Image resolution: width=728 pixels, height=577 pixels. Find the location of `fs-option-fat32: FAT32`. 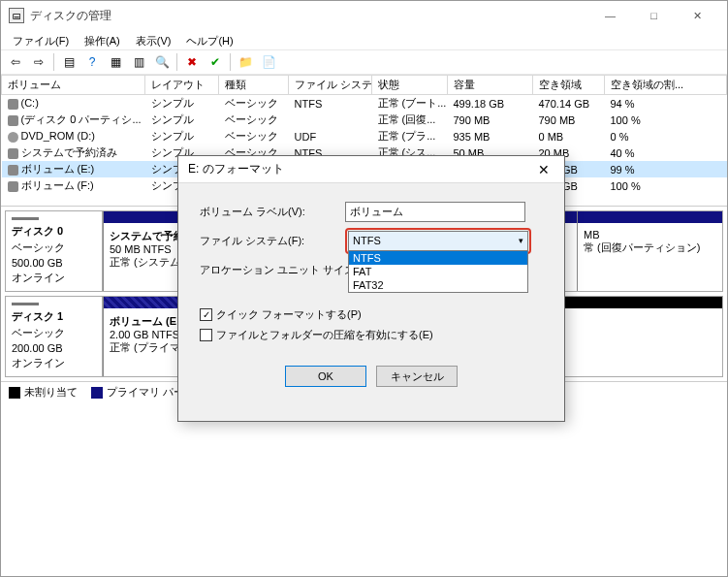

fs-option-fat32: FAT32 is located at coordinates (438, 285).